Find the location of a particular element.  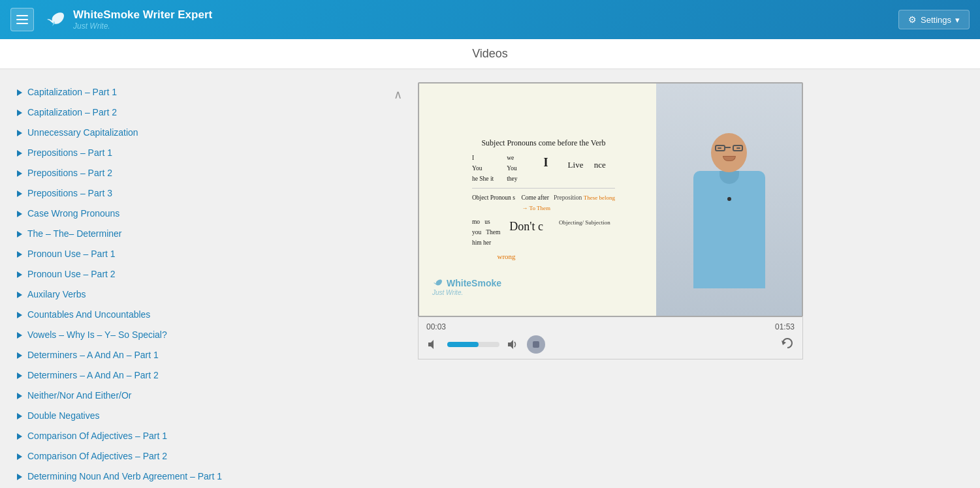

whiteboard-text: Subject Pronouns come before the Verb IY… is located at coordinates (543, 200).